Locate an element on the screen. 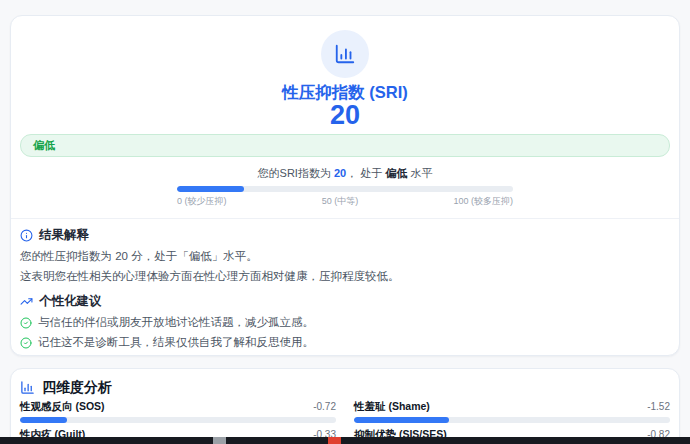 Image resolution: width=690 pixels, height=444 pixels. dimension-label: 性观感反向 (SOS) is located at coordinates (62, 406).